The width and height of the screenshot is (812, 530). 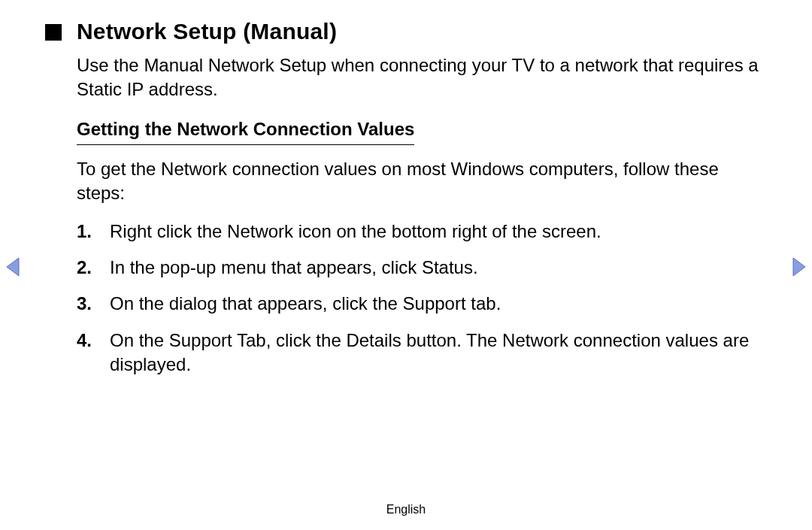 What do you see at coordinates (438, 353) in the screenshot?
I see `step-text: On the Support Tab, click the Details bu…` at bounding box center [438, 353].